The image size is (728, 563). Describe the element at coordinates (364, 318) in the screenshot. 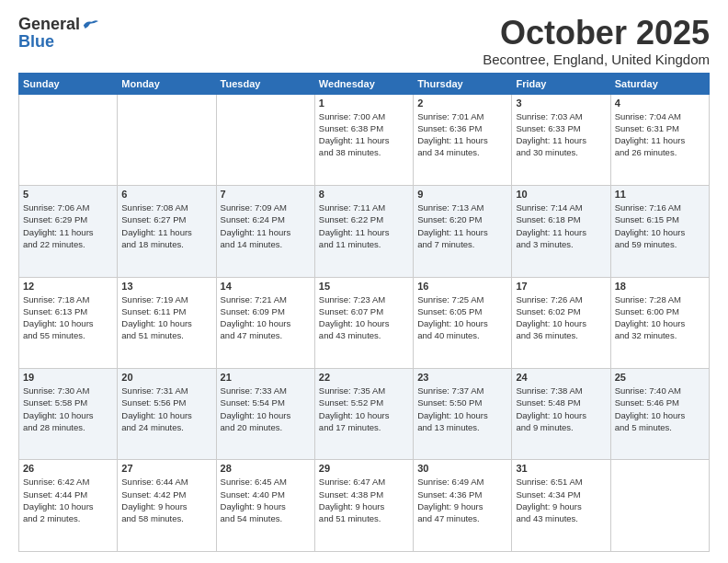

I see `day-info: Sunrise: 7:23 AM Sunset: 6:07 PM Dayligh…` at that location.